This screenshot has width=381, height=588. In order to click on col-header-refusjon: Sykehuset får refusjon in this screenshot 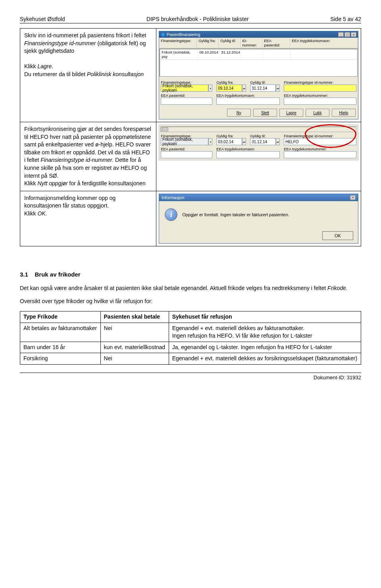, I will do `click(265, 317)`.